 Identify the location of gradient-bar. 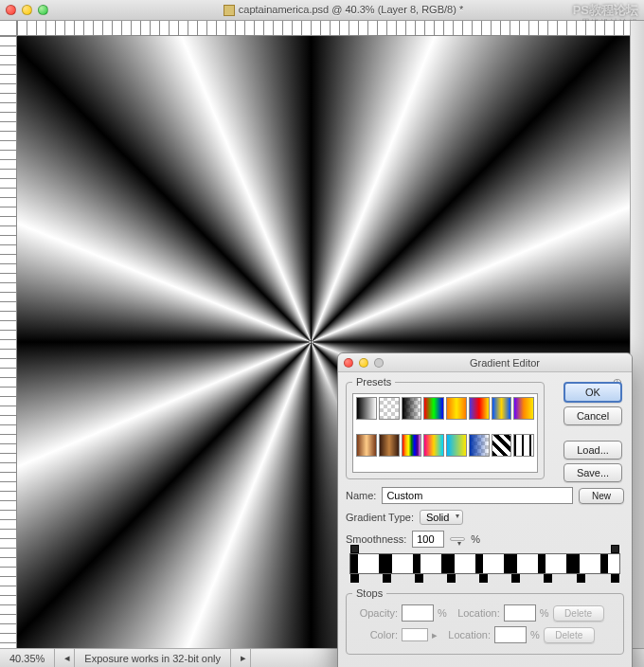
(485, 564).